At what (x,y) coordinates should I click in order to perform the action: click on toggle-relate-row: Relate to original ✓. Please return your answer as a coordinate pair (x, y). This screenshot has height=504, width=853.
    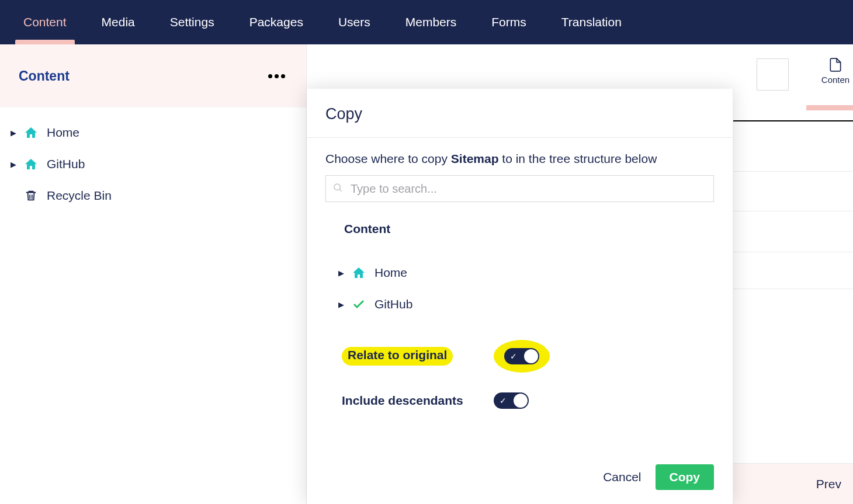
    Looking at the image, I should click on (528, 356).